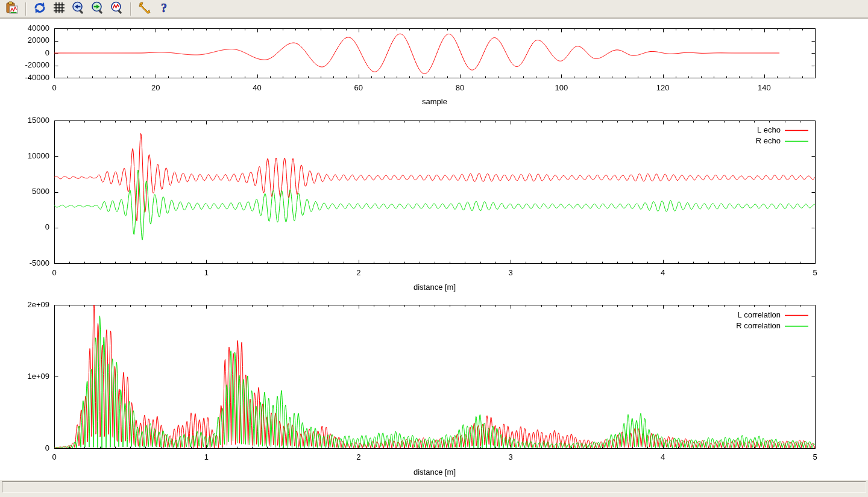 Image resolution: width=868 pixels, height=497 pixels. What do you see at coordinates (117, 8) in the screenshot?
I see `magnifier-plot-icon` at bounding box center [117, 8].